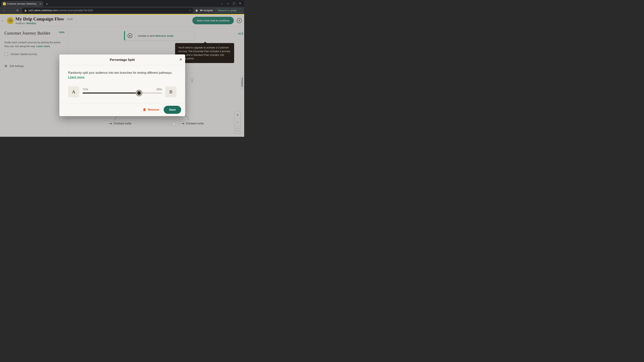  What do you see at coordinates (122, 93) in the screenshot?
I see `slider-track` at bounding box center [122, 93].